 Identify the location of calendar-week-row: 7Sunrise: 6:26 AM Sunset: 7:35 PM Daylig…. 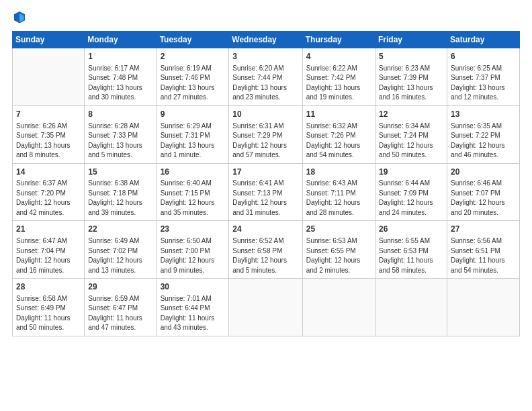
(266, 134).